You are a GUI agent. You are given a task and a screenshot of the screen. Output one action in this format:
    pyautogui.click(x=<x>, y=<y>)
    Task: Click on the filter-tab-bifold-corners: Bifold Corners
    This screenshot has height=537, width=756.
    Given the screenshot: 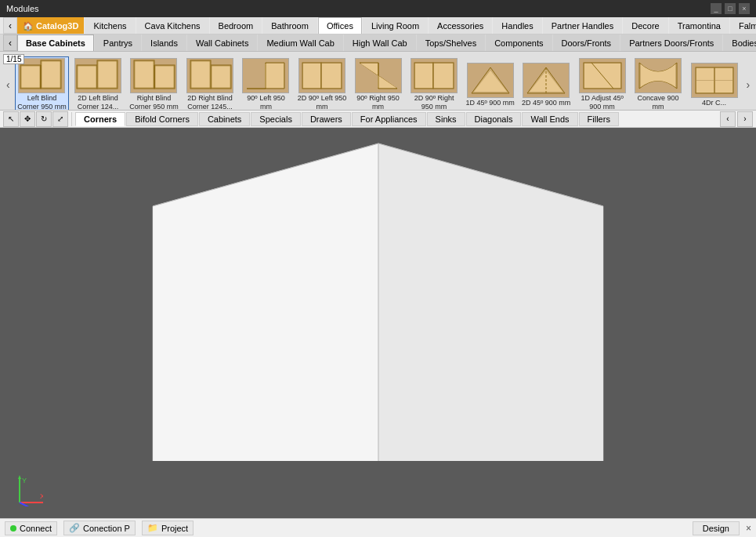 What is the action you would take?
    pyautogui.click(x=162, y=119)
    